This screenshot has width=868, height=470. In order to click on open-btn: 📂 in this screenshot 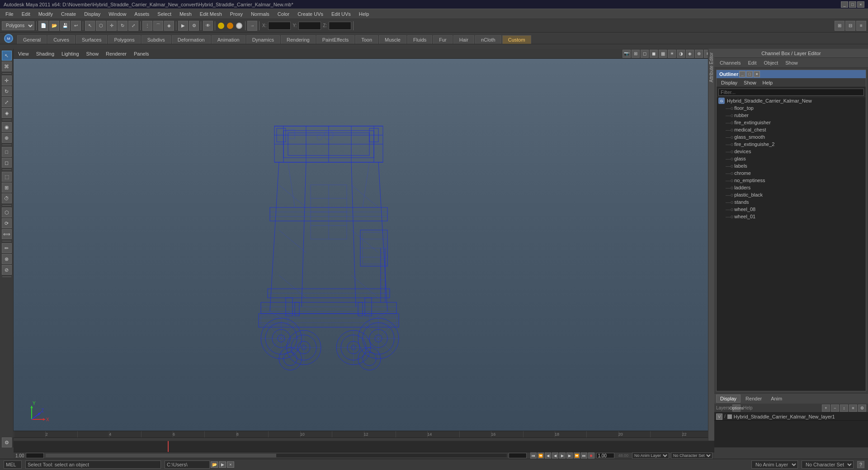, I will do `click(54, 26)`.